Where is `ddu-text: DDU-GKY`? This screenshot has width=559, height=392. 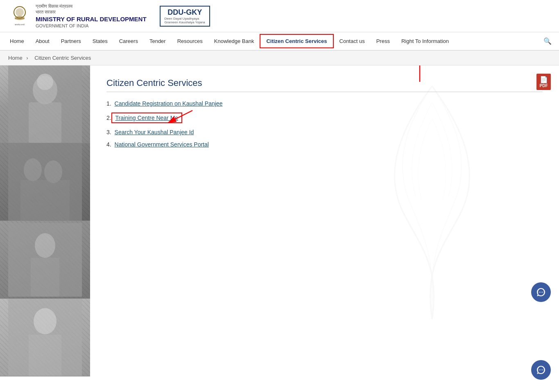 ddu-text: DDU-GKY is located at coordinates (185, 12).